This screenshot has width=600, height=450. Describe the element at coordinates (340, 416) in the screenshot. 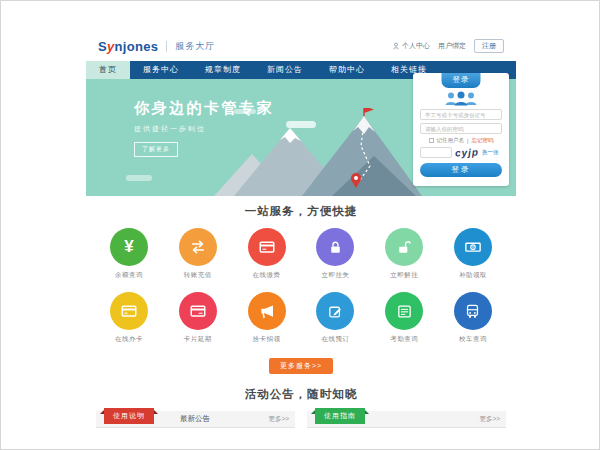

I see `tab-user-guide: 使用指南` at that location.